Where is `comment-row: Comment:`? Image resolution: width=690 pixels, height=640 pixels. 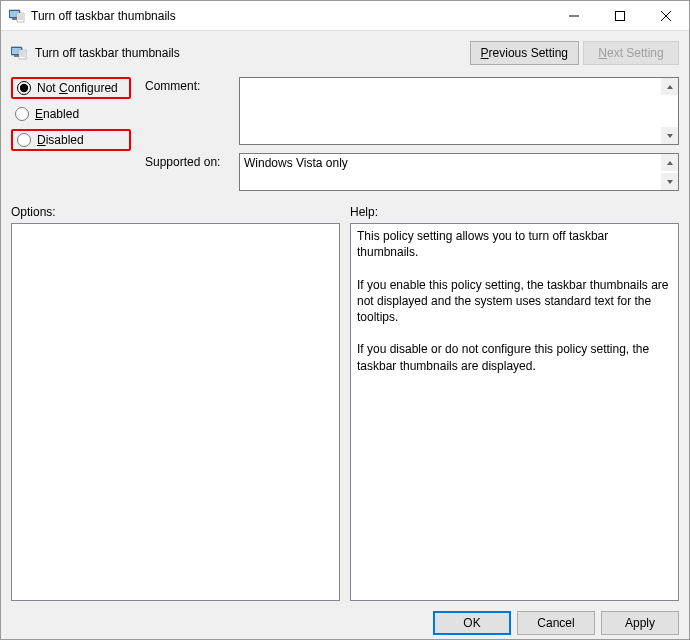
comment-row: Comment: is located at coordinates (412, 111).